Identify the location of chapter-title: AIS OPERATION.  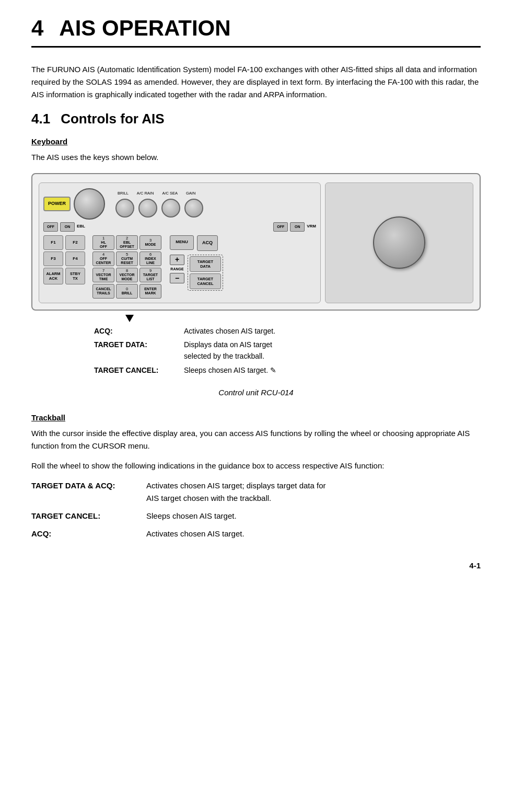
(145, 28).